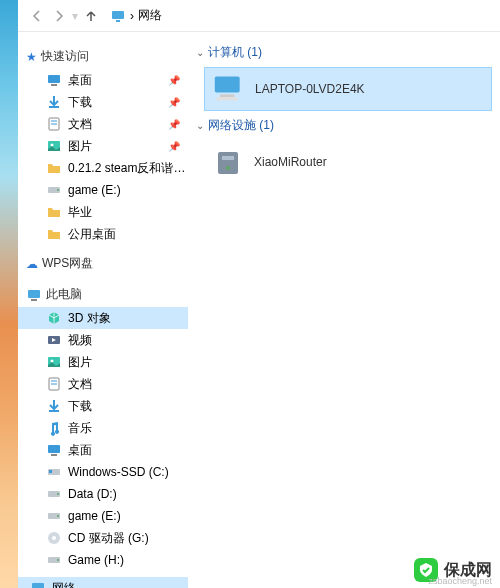 This screenshot has width=500, height=588. Describe the element at coordinates (103, 212) in the screenshot. I see `sidebar-item: 毕业` at that location.